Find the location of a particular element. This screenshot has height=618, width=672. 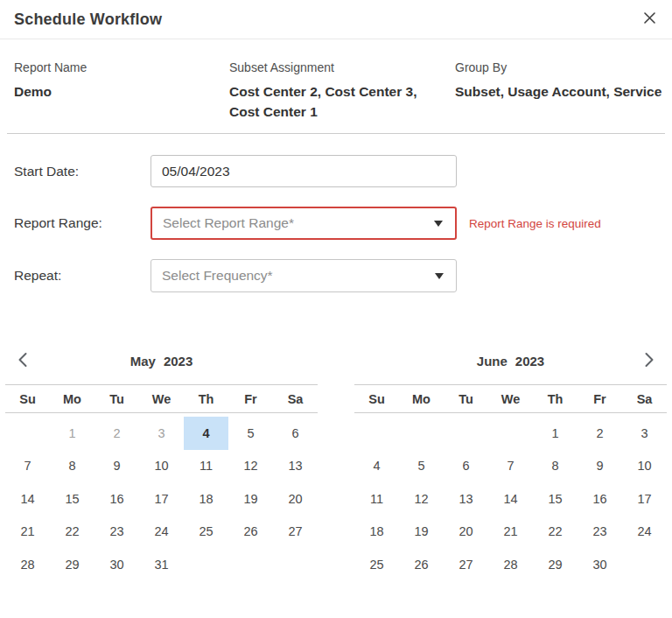

group-by-value: Subset, Usage Account, Service is located at coordinates (558, 91).